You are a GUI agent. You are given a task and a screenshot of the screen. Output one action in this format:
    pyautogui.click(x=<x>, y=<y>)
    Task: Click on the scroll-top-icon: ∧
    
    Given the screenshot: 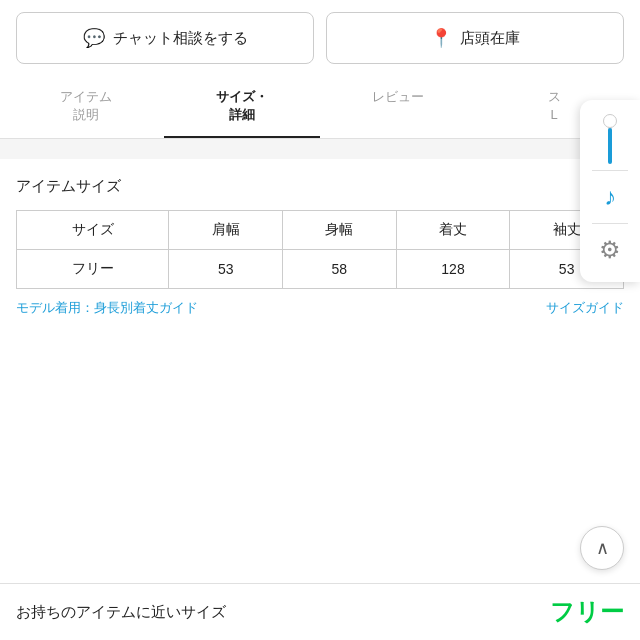 What is the action you would take?
    pyautogui.click(x=602, y=548)
    